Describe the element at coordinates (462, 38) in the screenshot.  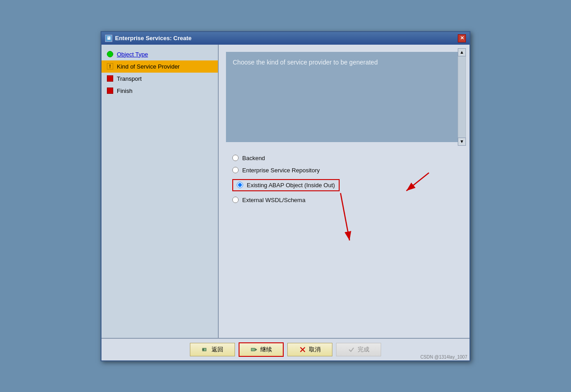
I see `close-button: ✕` at that location.